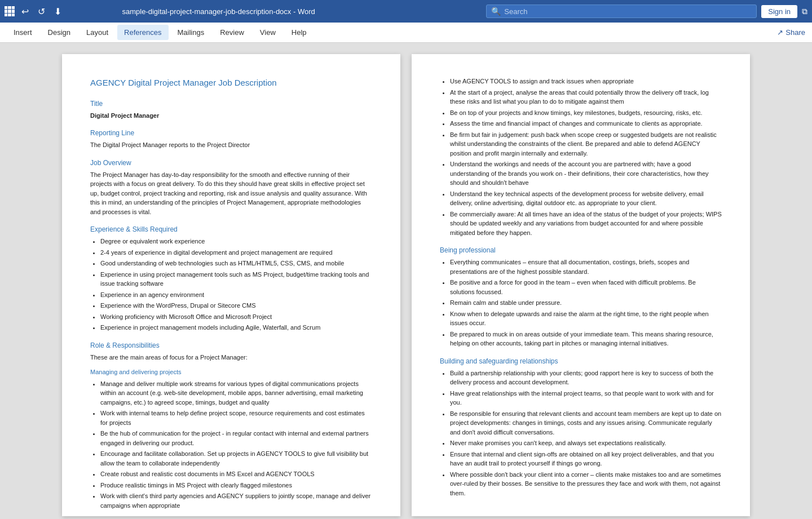  I want to click on list-item: Good understanding of web technologies s…, so click(236, 264).